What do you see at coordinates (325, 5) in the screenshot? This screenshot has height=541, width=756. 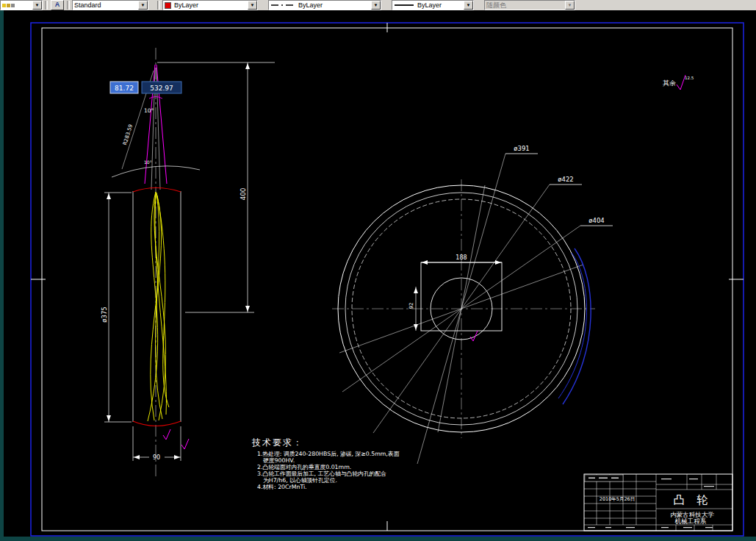 I see `linetype-combo: ByLayer ▼` at bounding box center [325, 5].